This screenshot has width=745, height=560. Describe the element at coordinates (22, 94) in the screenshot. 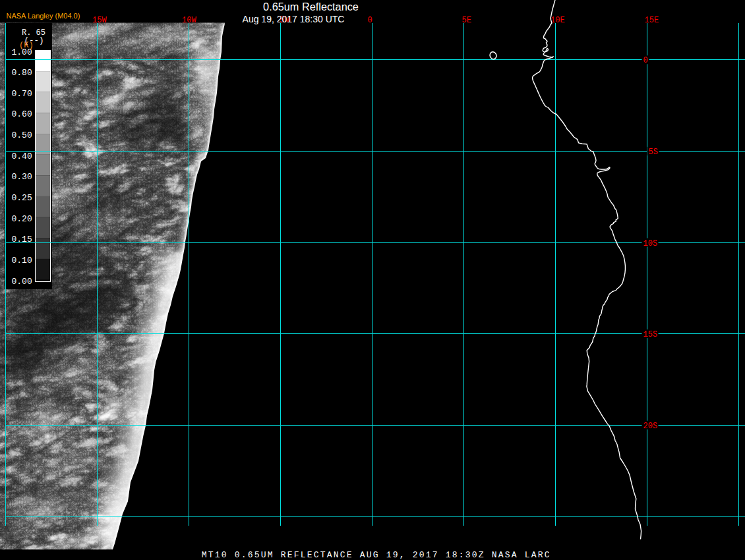

I see `svg-text: 0.70` at that location.